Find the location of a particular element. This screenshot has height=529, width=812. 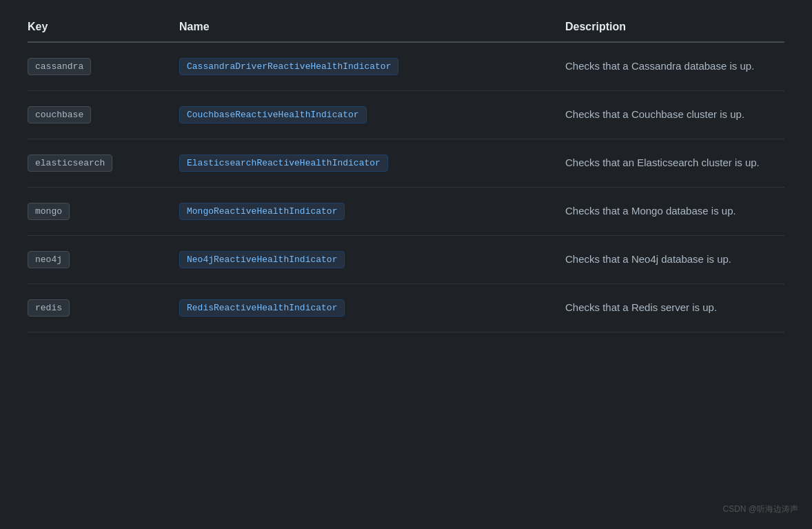

name-badge: MongoReactiveHealthIndicator is located at coordinates (262, 211).